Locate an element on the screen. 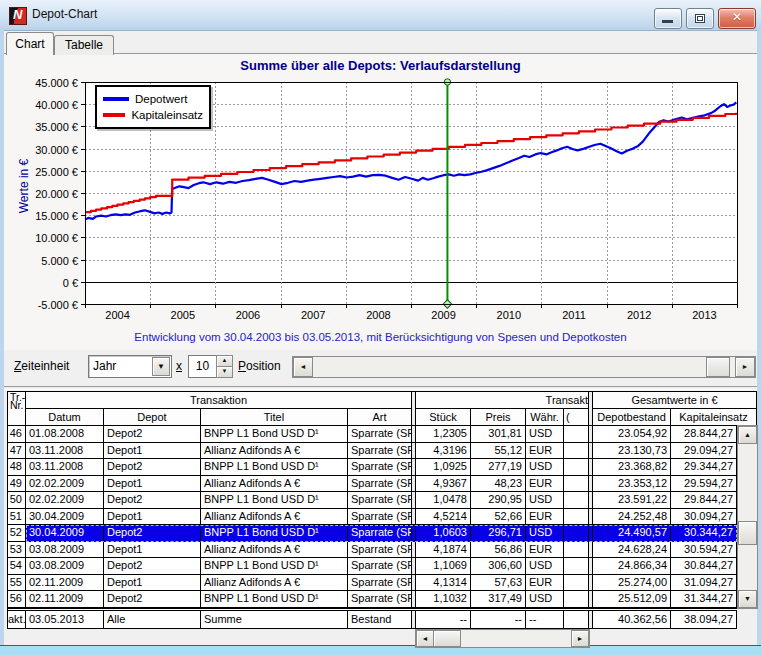 The height and width of the screenshot is (655, 761). cell-kapitaleinsatz: 29.344,27 is located at coordinates (704, 468).